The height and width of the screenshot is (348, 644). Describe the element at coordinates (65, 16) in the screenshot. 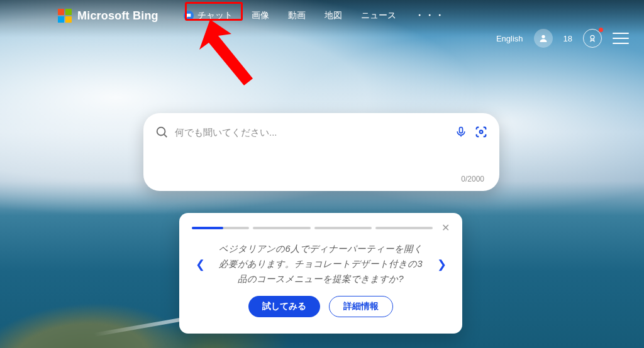

I see `microsoft-logo-icon` at that location.